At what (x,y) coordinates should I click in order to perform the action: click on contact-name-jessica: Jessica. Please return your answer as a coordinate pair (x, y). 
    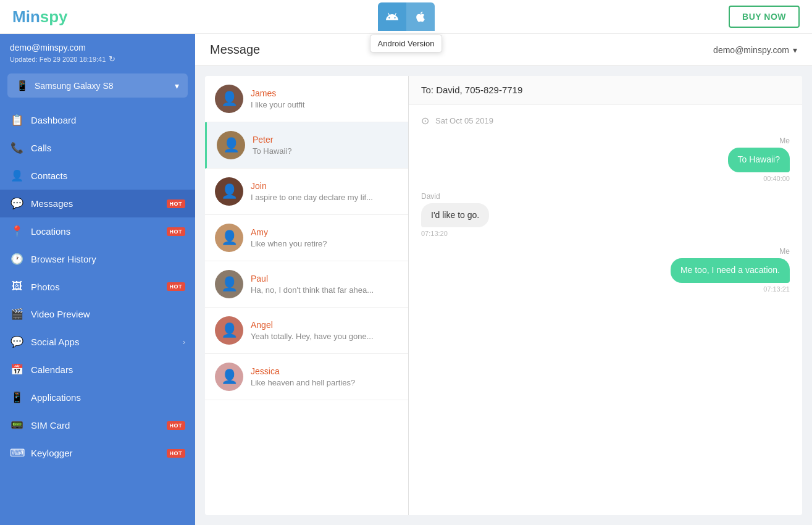
    Looking at the image, I should click on (325, 371).